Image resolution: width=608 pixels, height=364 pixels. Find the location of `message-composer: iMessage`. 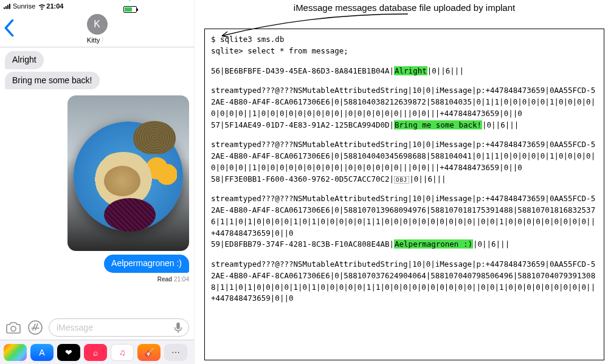

message-composer: iMessage is located at coordinates (97, 328).